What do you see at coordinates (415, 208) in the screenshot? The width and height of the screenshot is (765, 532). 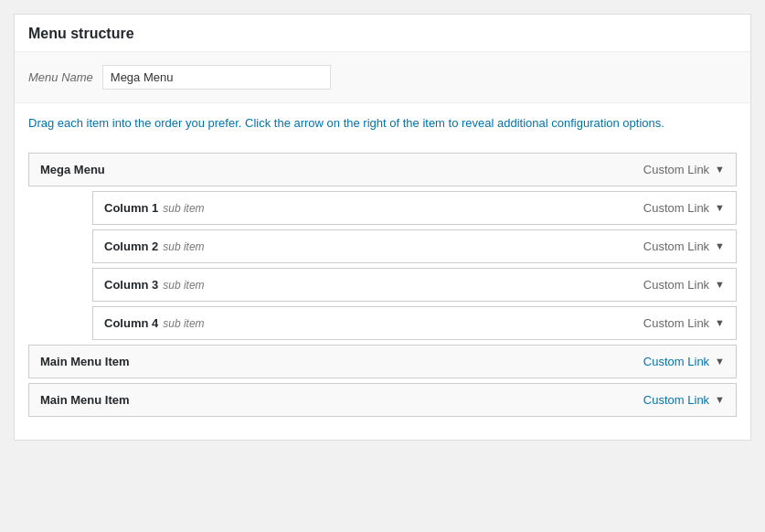 I see `menu-item-column-1: Column 1 sub item Custom Link ▼` at bounding box center [415, 208].